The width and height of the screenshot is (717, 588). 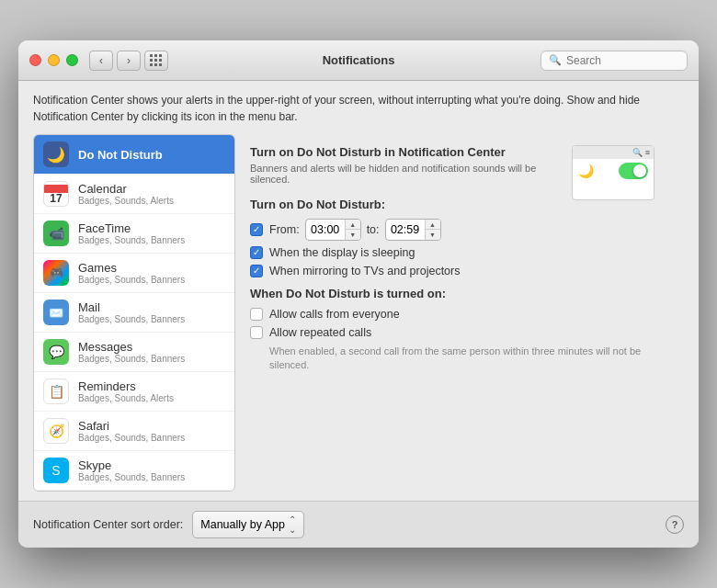 I want to click on forward-button: ›, so click(x=129, y=61).